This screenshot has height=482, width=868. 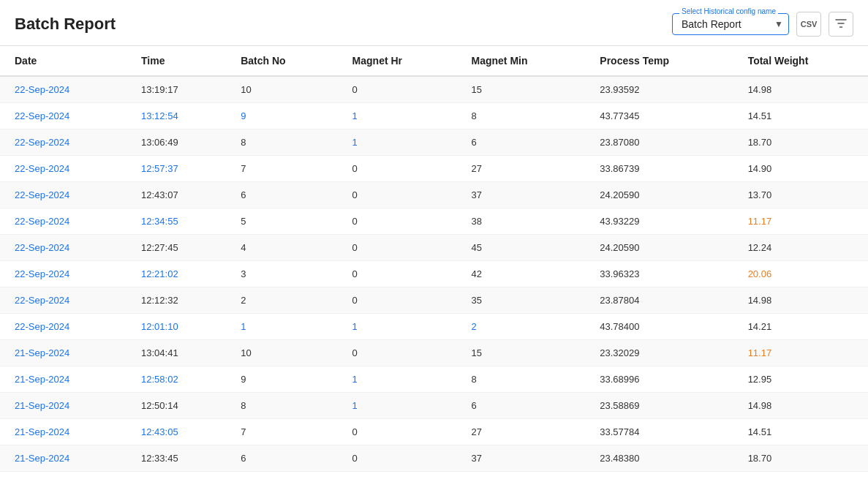 I want to click on table-cell-4: 37, so click(x=521, y=195).